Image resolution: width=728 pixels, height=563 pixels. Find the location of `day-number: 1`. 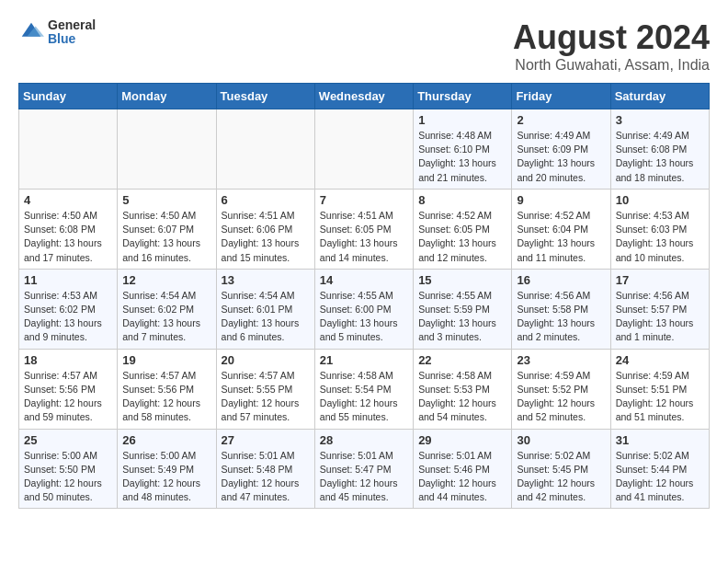

day-number: 1 is located at coordinates (462, 120).